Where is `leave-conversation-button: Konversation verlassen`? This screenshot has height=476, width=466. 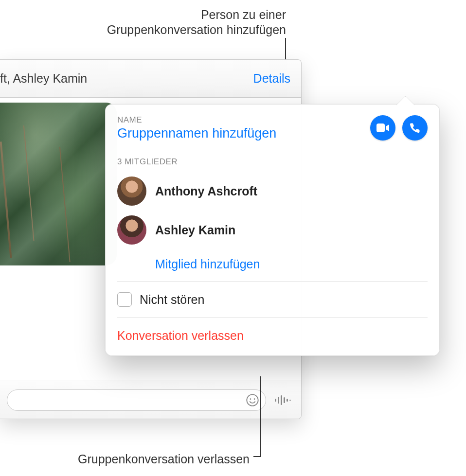
leave-conversation-button: Konversation verlassen is located at coordinates (272, 335).